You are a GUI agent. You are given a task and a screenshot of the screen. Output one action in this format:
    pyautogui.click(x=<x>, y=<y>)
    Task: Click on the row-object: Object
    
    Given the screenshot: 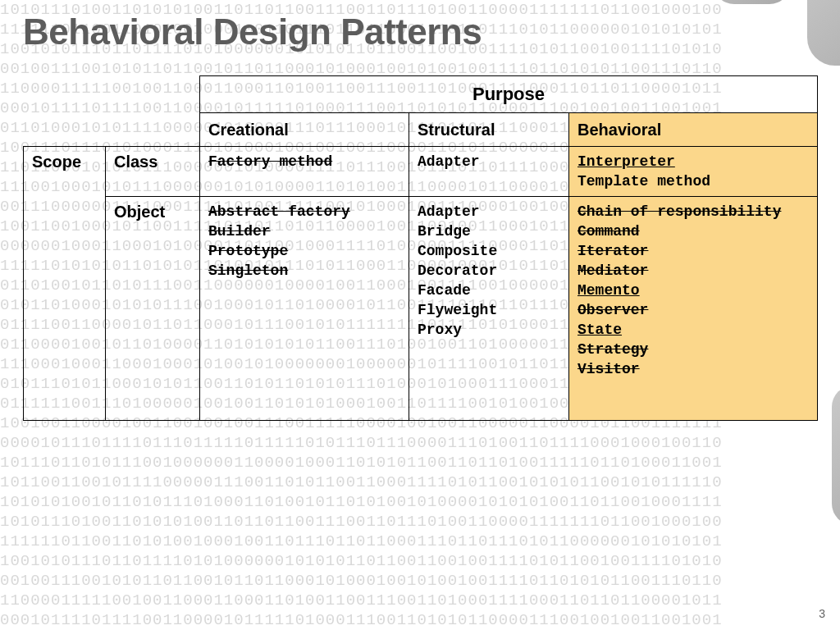 What is the action you would take?
    pyautogui.click(x=153, y=308)
    